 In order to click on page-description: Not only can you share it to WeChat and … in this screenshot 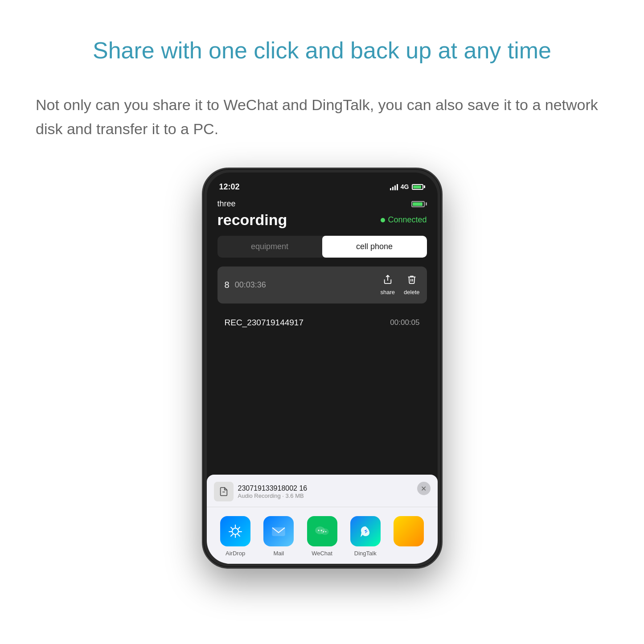, I will do `click(322, 117)`.